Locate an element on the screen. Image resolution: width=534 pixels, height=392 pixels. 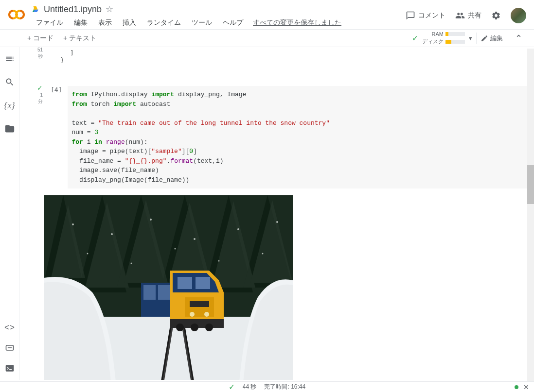
files-icon is located at coordinates (10, 129).